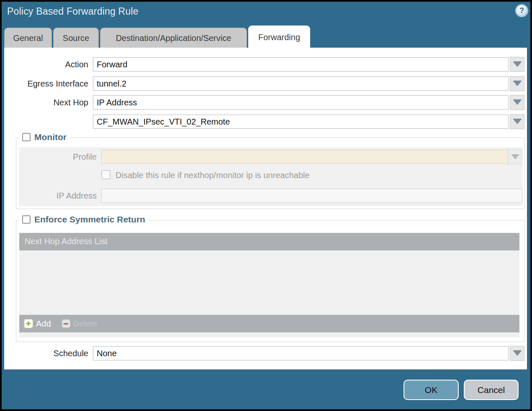  Describe the element at coordinates (173, 38) in the screenshot. I see `tab-destination-application-service: Destination/Application/Service` at that location.